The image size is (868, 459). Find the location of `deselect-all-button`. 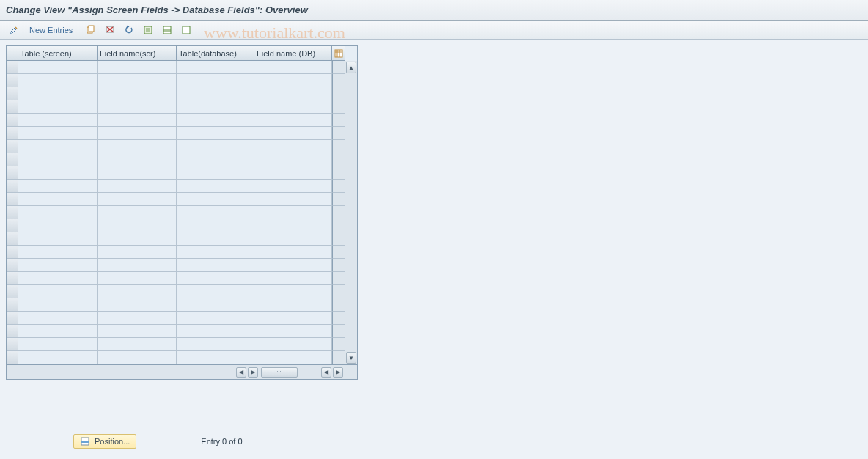

deselect-all-button is located at coordinates (186, 30).